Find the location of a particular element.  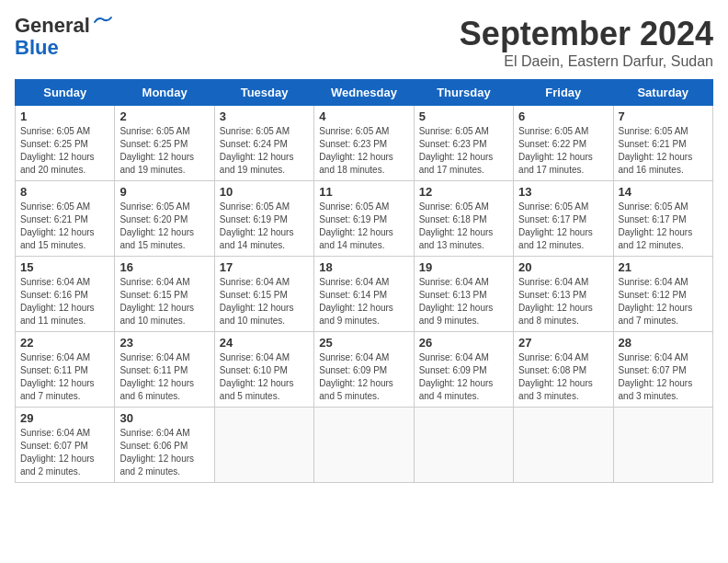

weekday-header-monday: Monday is located at coordinates (165, 93).